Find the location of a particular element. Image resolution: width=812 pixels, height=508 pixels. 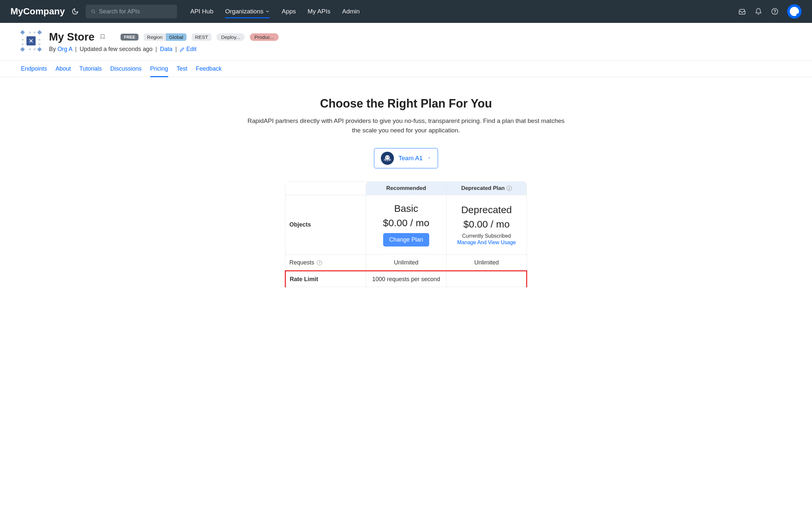

info-icon: i is located at coordinates (509, 188).